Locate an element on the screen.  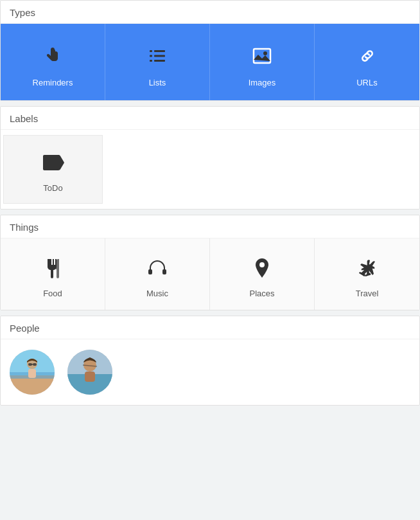
thing-item-places: Places is located at coordinates (262, 274).